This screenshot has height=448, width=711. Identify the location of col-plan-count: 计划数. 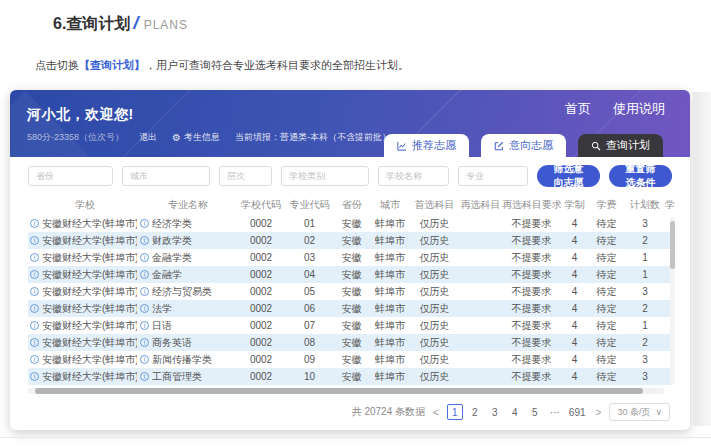
(645, 205).